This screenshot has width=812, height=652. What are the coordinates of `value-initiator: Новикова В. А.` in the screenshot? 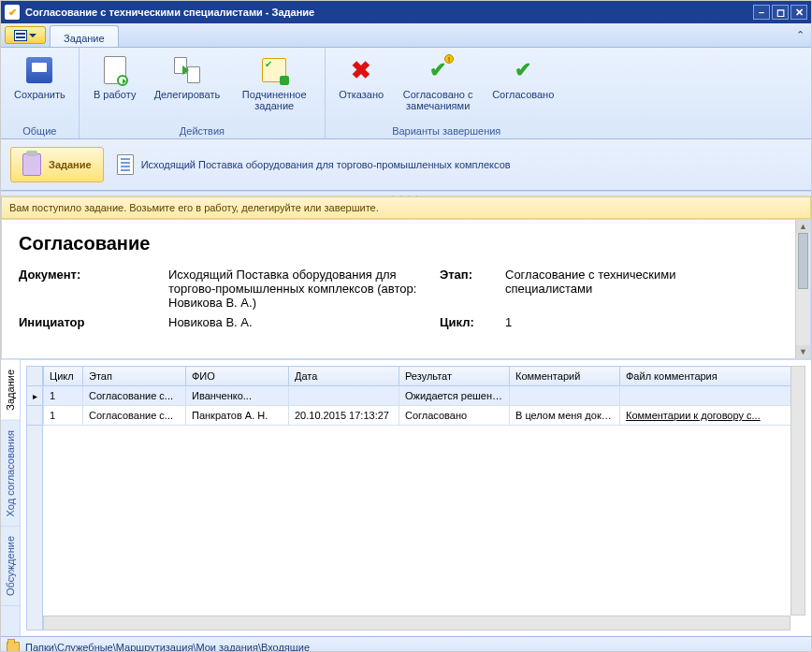 It's located at (304, 322).